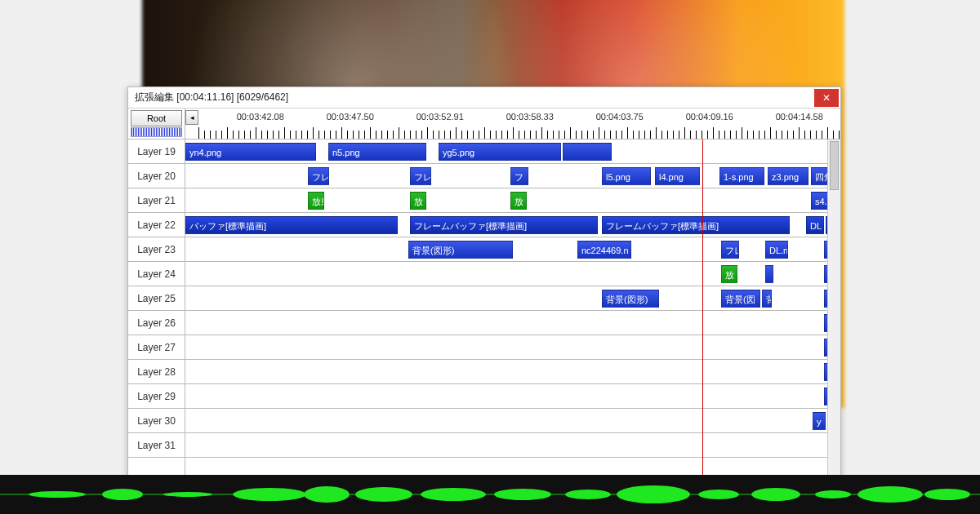  I want to click on timeline-clip: 背, so click(767, 299).